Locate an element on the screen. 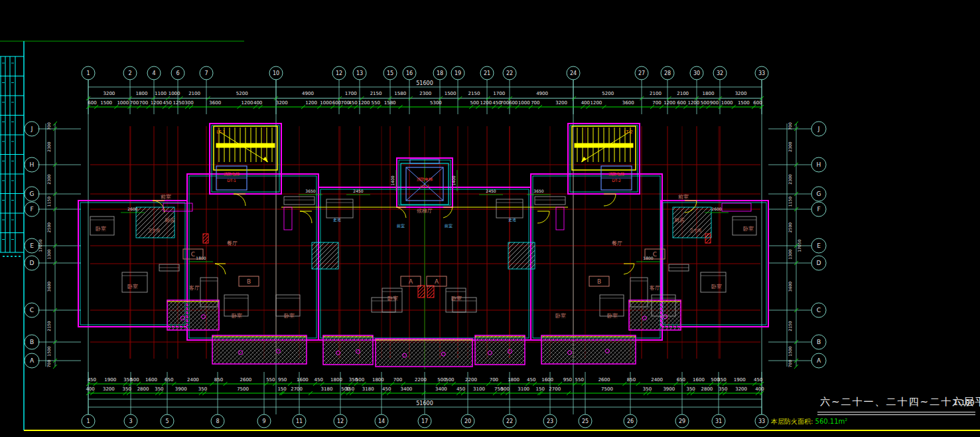  svg-text: 20 is located at coordinates (468, 421).